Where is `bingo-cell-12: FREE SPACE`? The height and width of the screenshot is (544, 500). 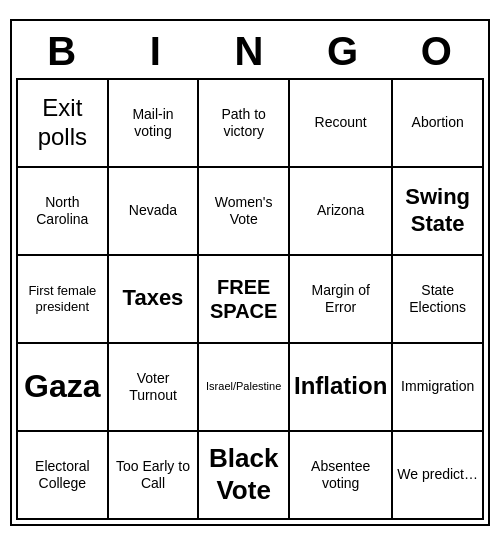 bingo-cell-12: FREE SPACE is located at coordinates (244, 300).